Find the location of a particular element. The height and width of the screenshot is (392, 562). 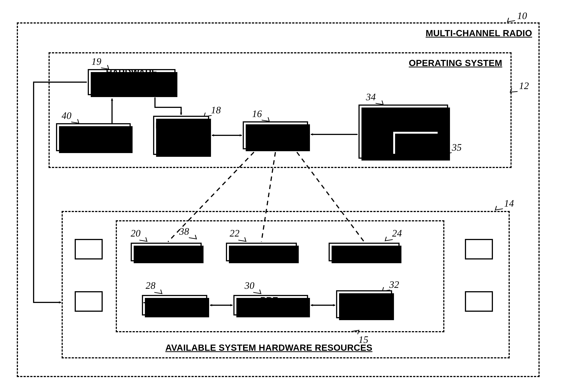

side-box-right-bottom is located at coordinates (479, 301).